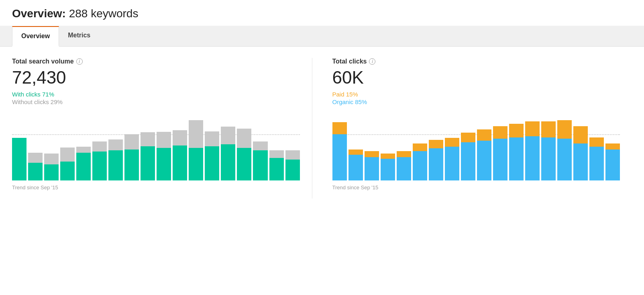 This screenshot has height=295, width=644. I want to click on paid-label: Paid 15%, so click(476, 94).